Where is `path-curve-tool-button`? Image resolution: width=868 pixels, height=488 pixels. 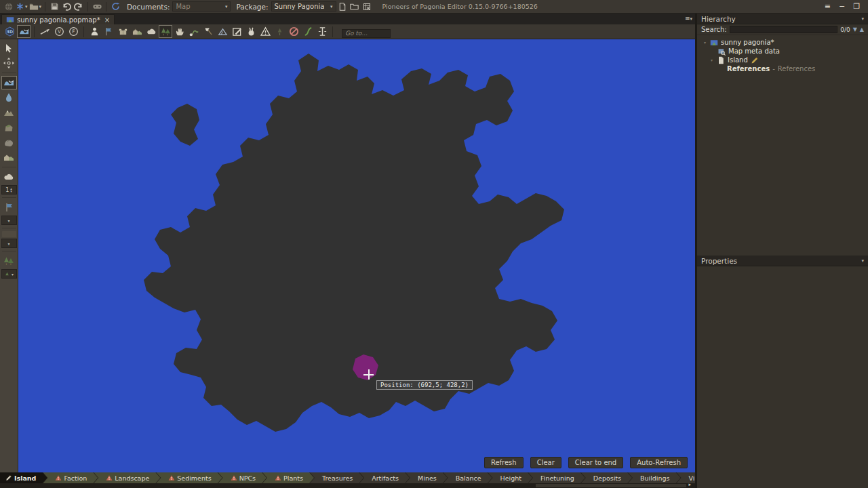 path-curve-tool-button is located at coordinates (308, 31).